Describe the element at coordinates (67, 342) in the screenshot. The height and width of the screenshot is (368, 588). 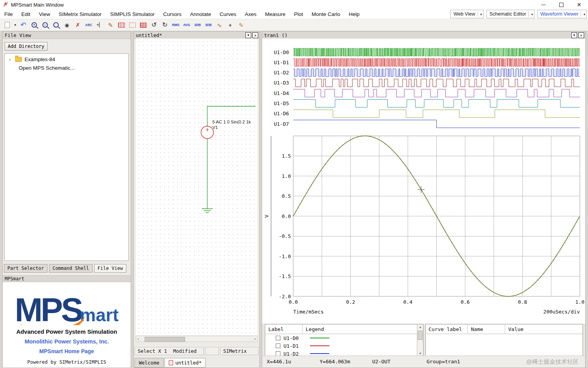
I see `mps-company-link: Monolithic Power Systems, Inc.` at that location.